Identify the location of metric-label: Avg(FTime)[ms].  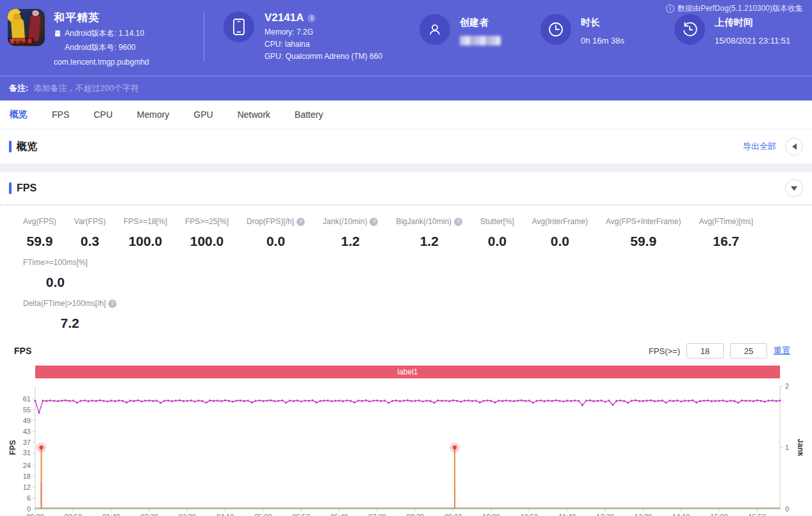
(726, 222).